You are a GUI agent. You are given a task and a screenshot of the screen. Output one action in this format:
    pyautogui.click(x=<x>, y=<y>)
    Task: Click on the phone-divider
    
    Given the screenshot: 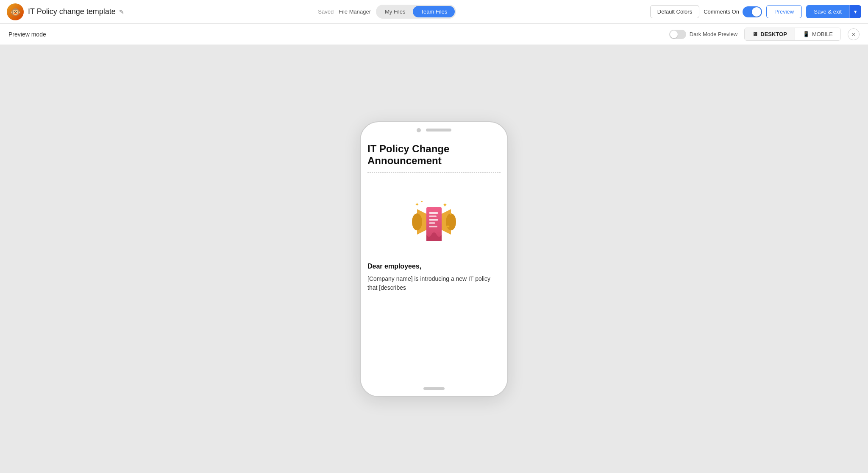 What is the action you would take?
    pyautogui.click(x=434, y=172)
    